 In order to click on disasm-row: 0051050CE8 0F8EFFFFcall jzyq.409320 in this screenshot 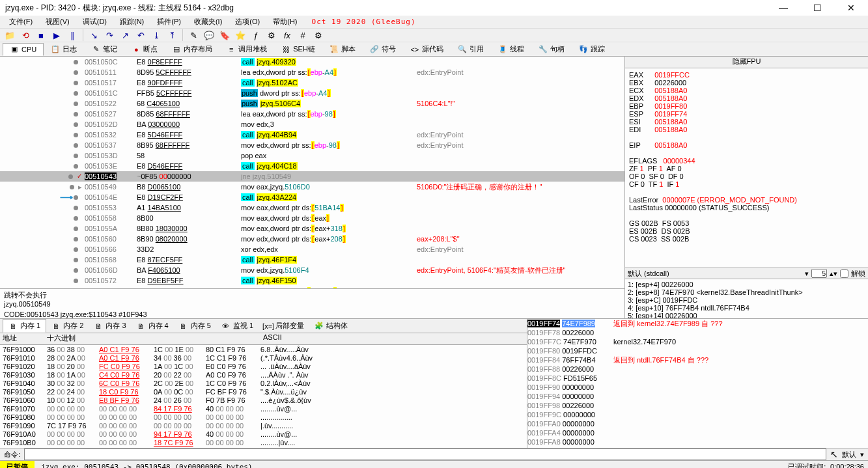, I will do `click(313, 62)`.